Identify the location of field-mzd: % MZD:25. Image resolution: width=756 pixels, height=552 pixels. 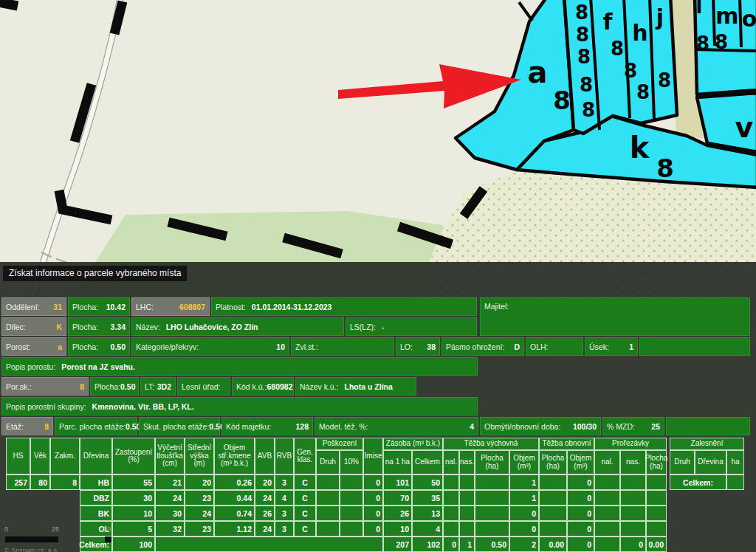
(633, 427).